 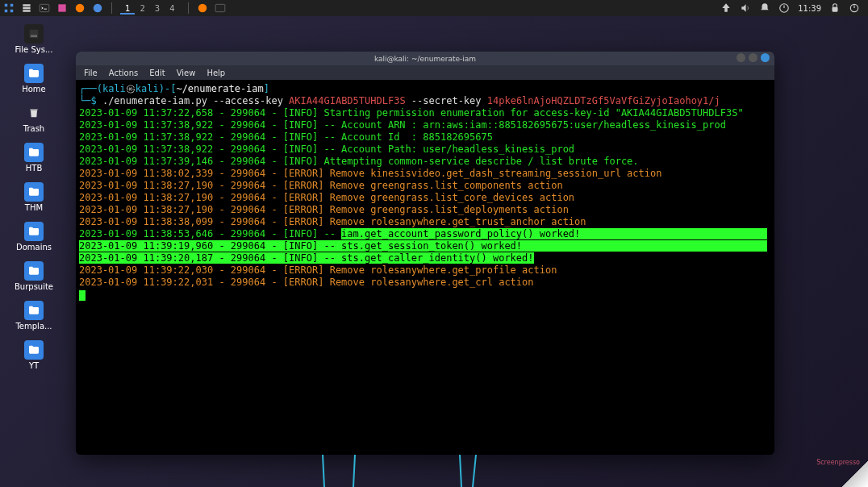 What do you see at coordinates (90, 73) in the screenshot?
I see `menu-file: File` at bounding box center [90, 73].